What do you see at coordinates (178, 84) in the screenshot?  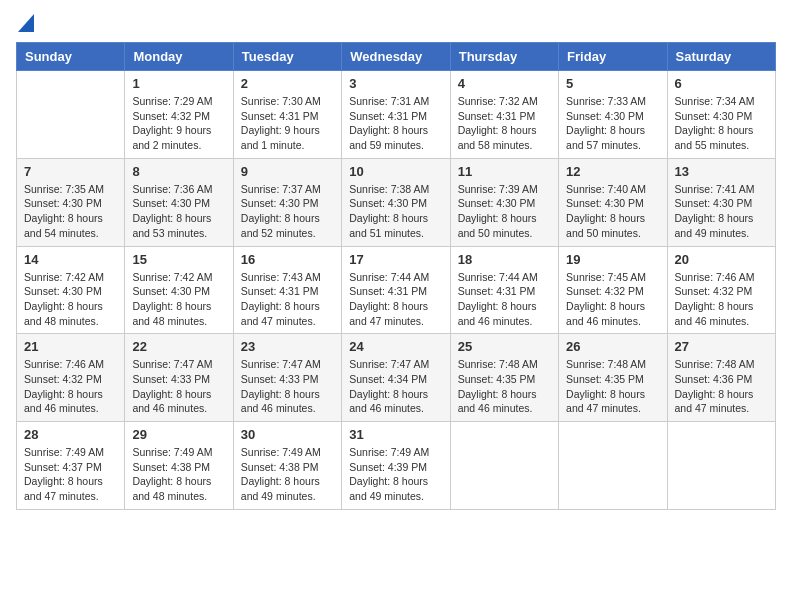 I see `day-number: 1` at bounding box center [178, 84].